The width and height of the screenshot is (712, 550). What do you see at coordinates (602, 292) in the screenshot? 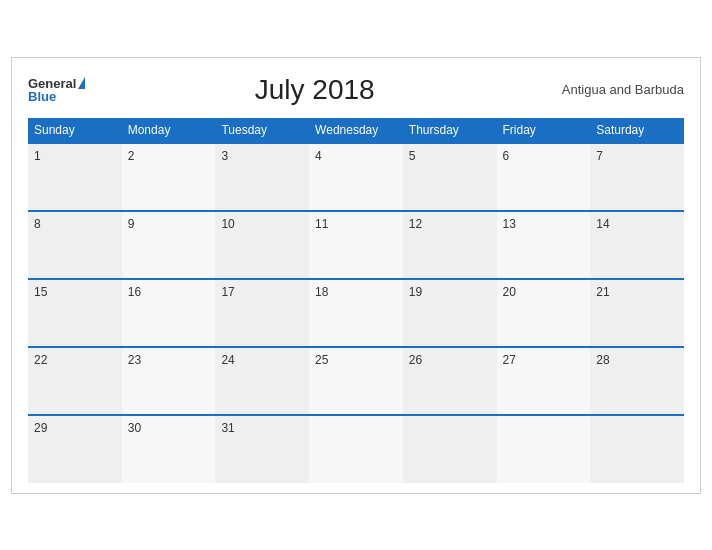
I see `day-number: 21` at bounding box center [602, 292].